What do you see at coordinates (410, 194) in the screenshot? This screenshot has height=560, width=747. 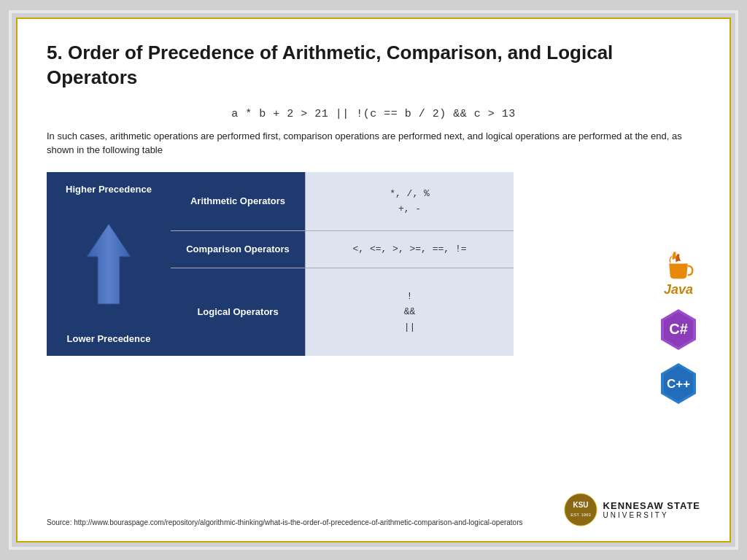 I see `arithmetic-symbol-1: *, /, %` at bounding box center [410, 194].